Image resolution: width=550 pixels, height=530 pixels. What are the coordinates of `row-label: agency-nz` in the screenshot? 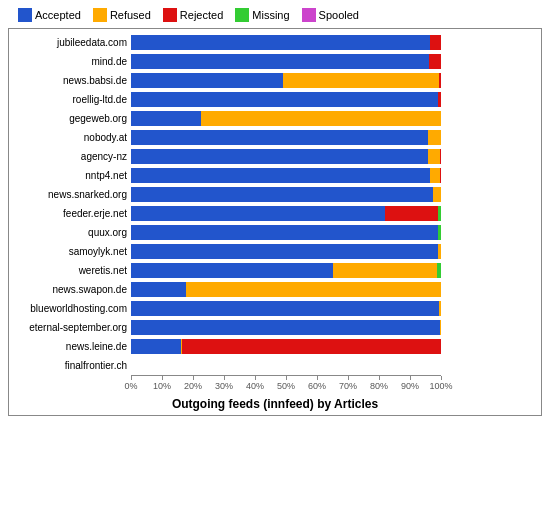 It's located at (72, 156).